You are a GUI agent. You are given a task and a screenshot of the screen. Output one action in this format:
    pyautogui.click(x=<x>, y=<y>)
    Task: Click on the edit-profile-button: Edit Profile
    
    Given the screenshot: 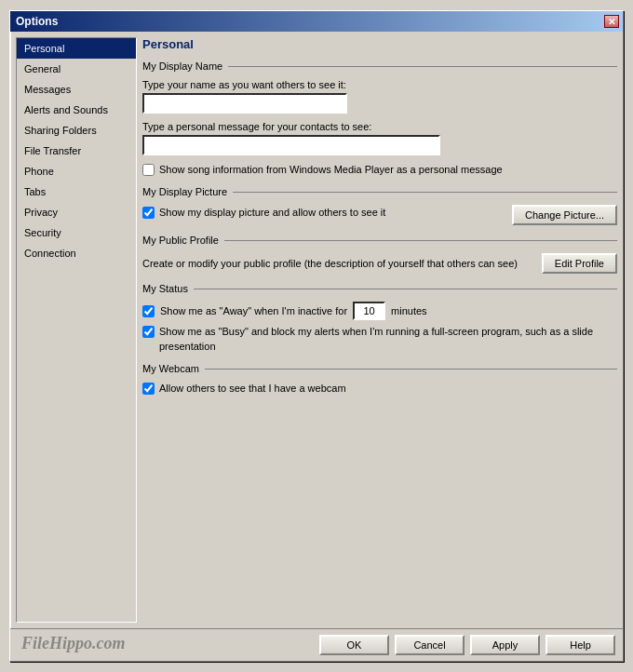 What is the action you would take?
    pyautogui.click(x=579, y=263)
    